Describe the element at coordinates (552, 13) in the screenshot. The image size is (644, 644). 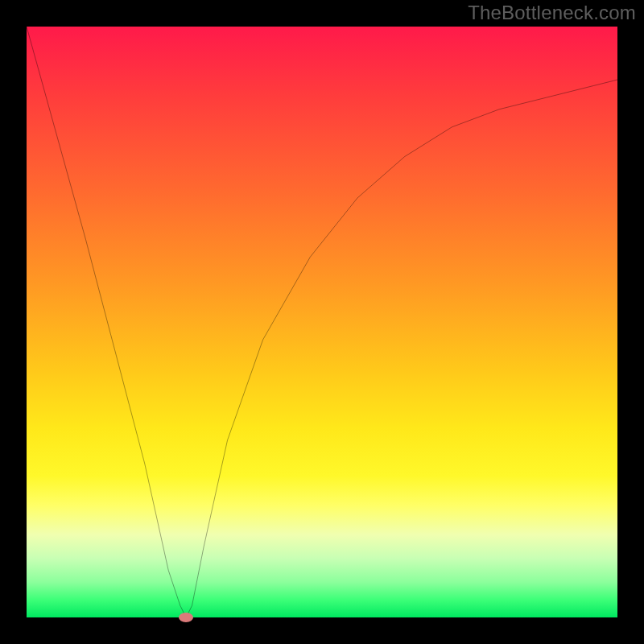
I see `watermark-text: TheBottleneck.com` at that location.